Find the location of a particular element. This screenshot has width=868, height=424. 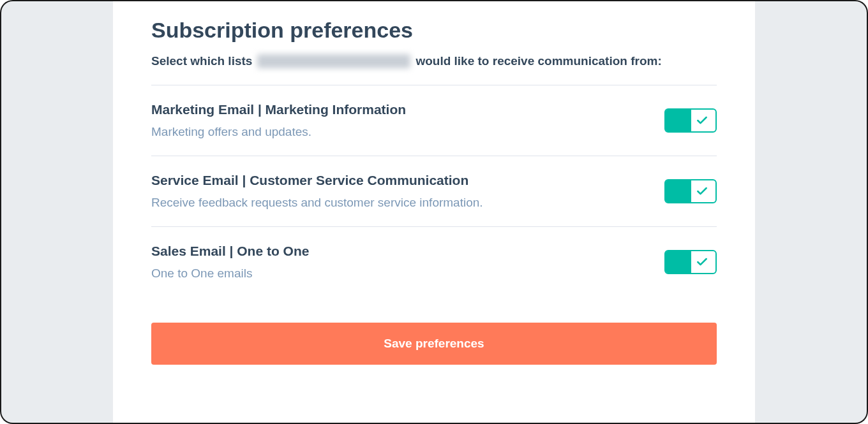

preference-row-service: Service Email | Customer Service Communi… is located at coordinates (434, 191).